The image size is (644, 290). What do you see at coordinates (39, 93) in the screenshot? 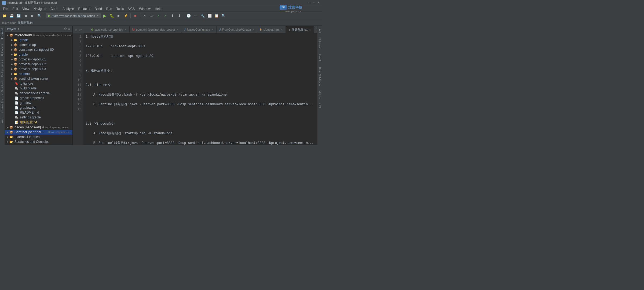
I see `tree-item-deps-gradle: 🐘 dependencies.gradle` at bounding box center [39, 93].